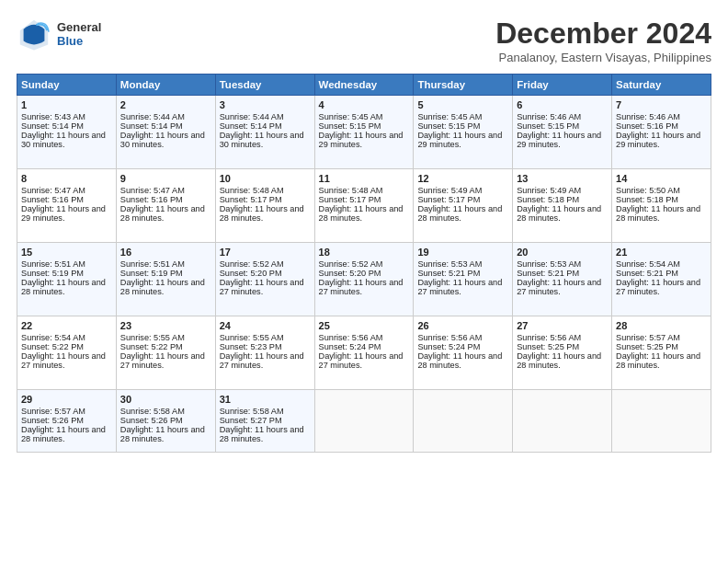  Describe the element at coordinates (251, 273) in the screenshot. I see `sunset-text: Sunset: 5:20 PM` at that location.